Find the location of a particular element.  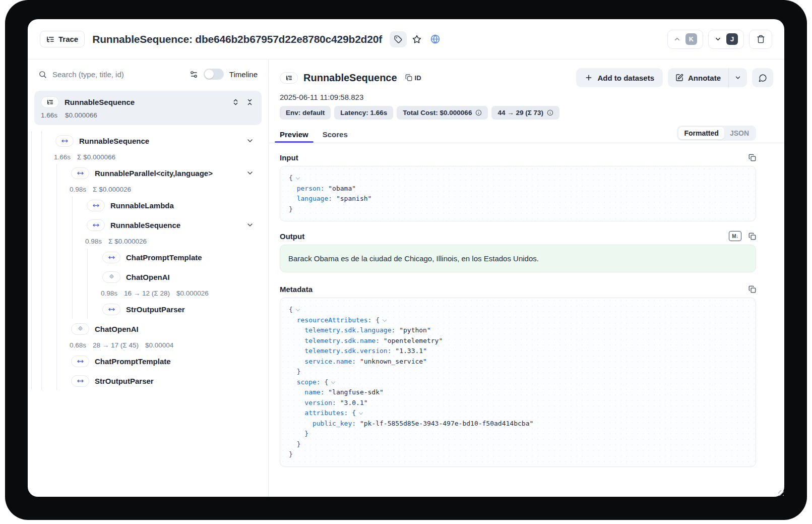

stat-badge-text: Env: default is located at coordinates (305, 113).